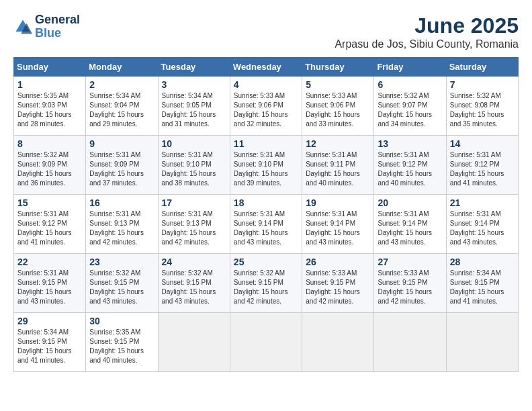 This screenshot has width=532, height=411. I want to click on logo: General Blue, so click(47, 27).